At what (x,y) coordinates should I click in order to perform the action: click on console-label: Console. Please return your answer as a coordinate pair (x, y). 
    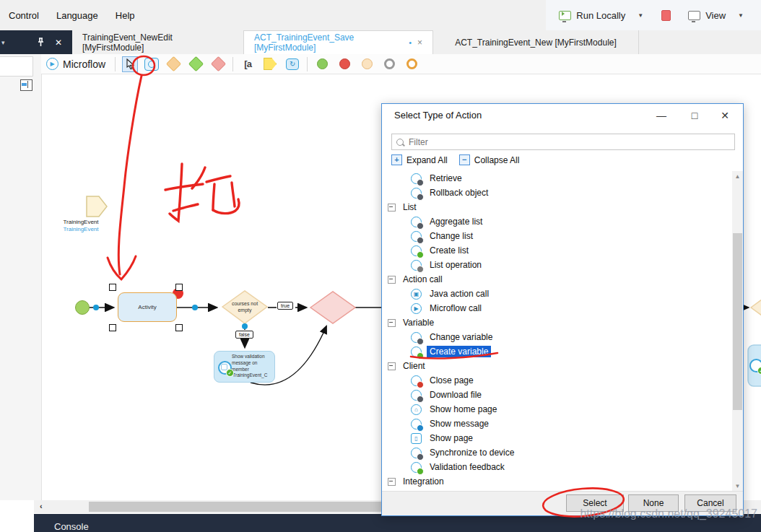
    Looking at the image, I should click on (71, 527).